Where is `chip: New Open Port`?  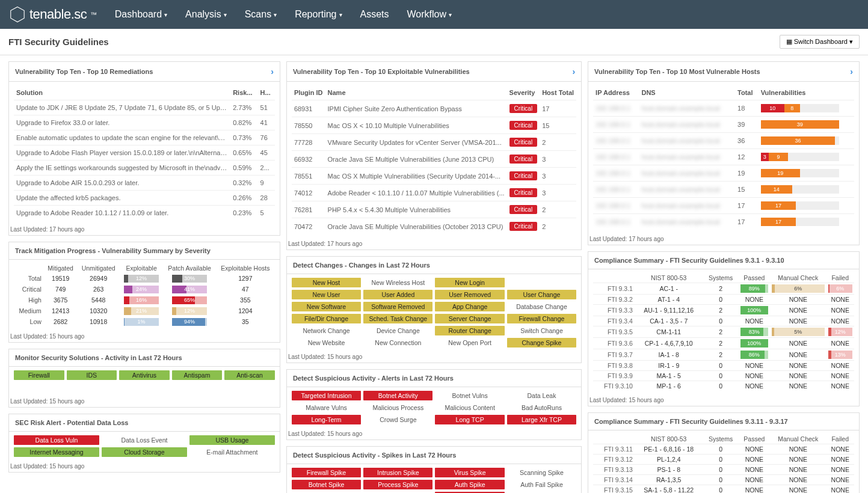 chip: New Open Port is located at coordinates (469, 343).